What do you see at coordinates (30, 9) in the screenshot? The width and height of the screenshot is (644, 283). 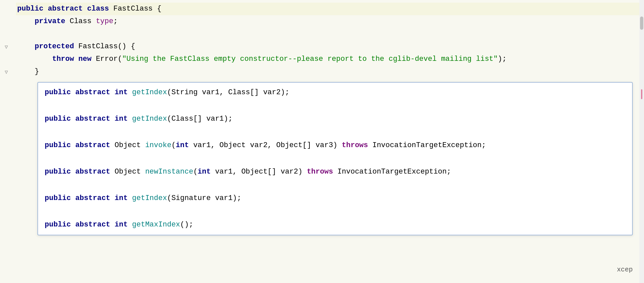 I see `kw-public: public` at bounding box center [30, 9].